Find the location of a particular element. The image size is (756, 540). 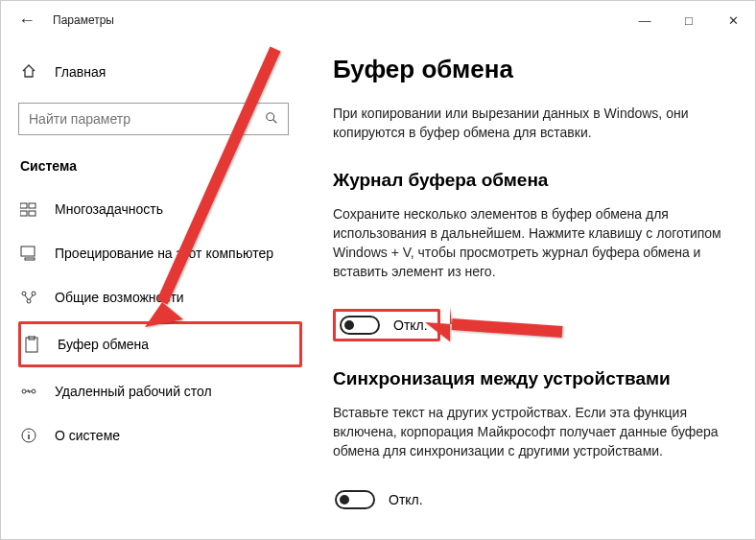

clipboard-icon is located at coordinates (32, 344).